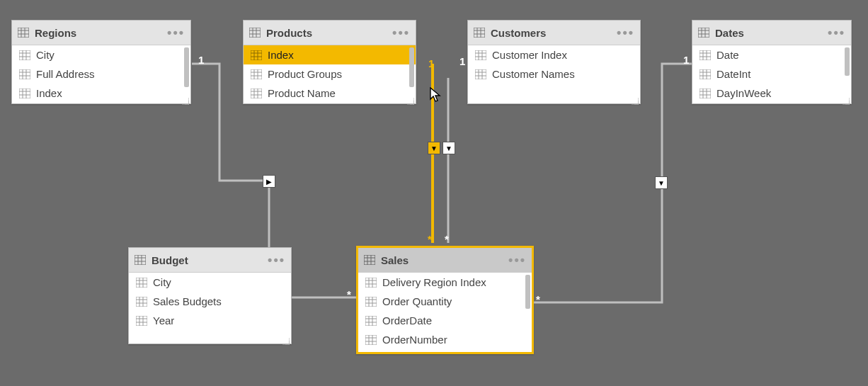  Describe the element at coordinates (772, 55) in the screenshot. I see `field-row: Date` at that location.